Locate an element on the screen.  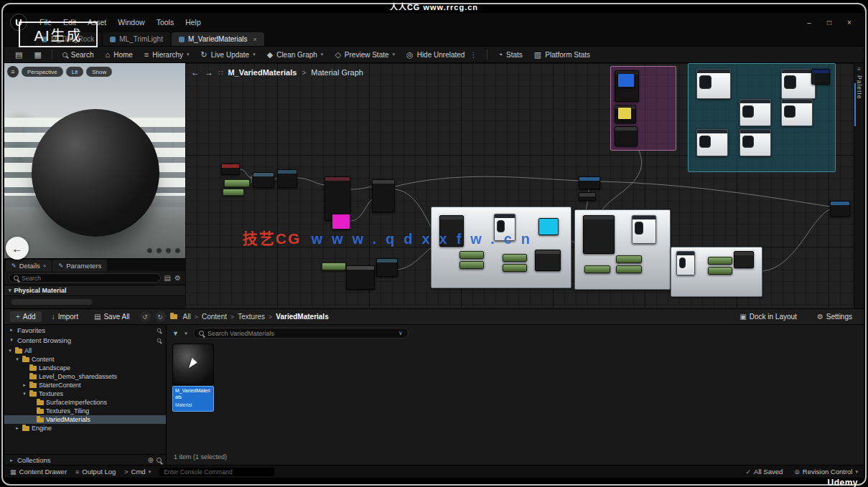
revision-control-button: ⊚ Revision Control ▾ is located at coordinates (826, 472).